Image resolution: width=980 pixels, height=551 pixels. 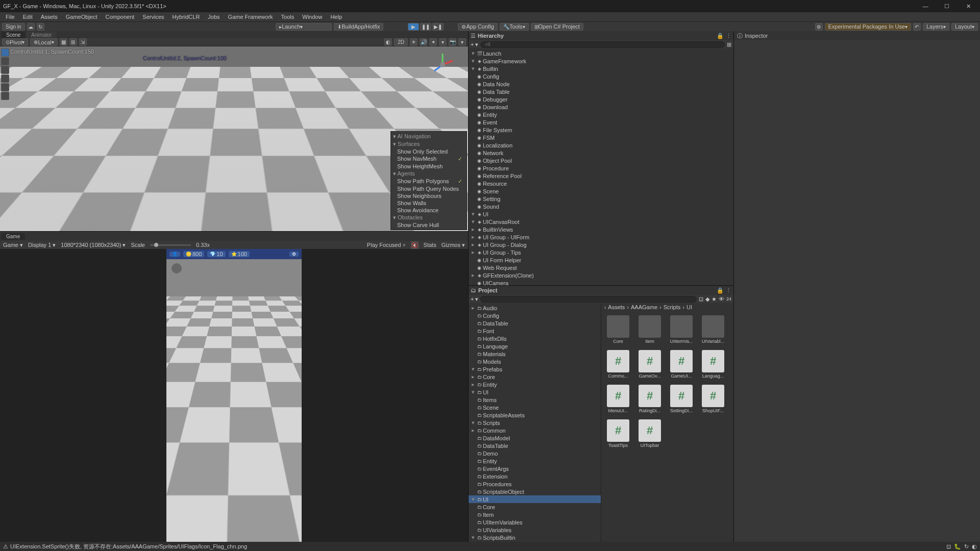 I want to click on asset-item: UIVariabl..., so click(x=713, y=330).